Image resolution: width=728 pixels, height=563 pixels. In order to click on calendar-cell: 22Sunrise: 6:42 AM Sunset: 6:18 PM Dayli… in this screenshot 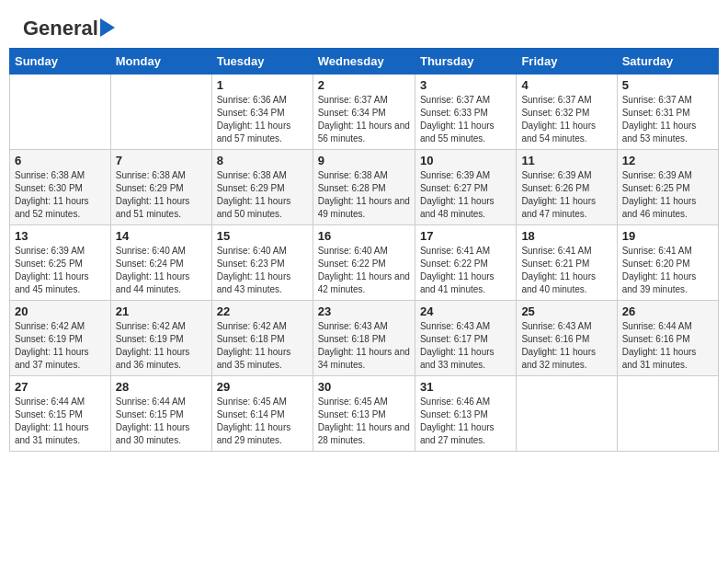, I will do `click(262, 339)`.